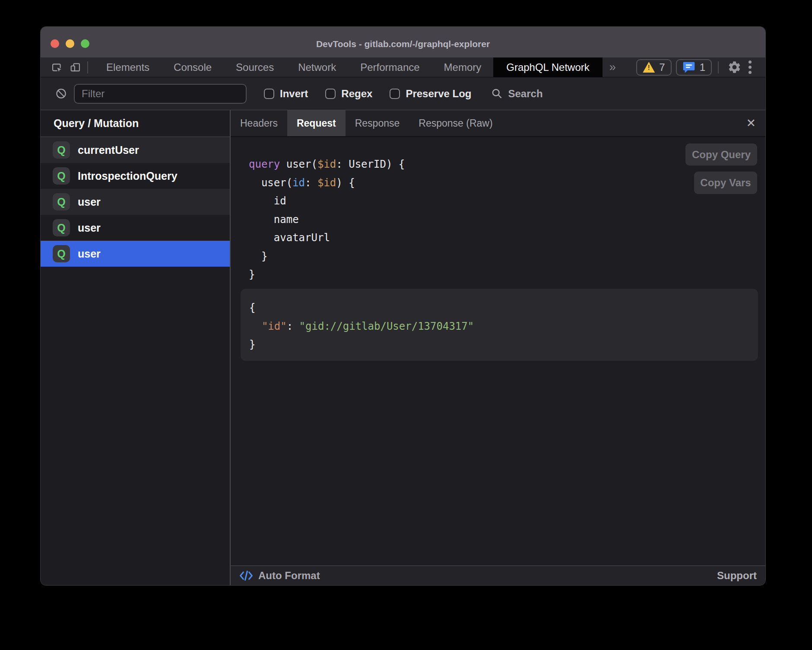 The image size is (812, 650). Describe the element at coordinates (403, 94) in the screenshot. I see `filter-bar: Invert Regex Preserve Log Search` at that location.